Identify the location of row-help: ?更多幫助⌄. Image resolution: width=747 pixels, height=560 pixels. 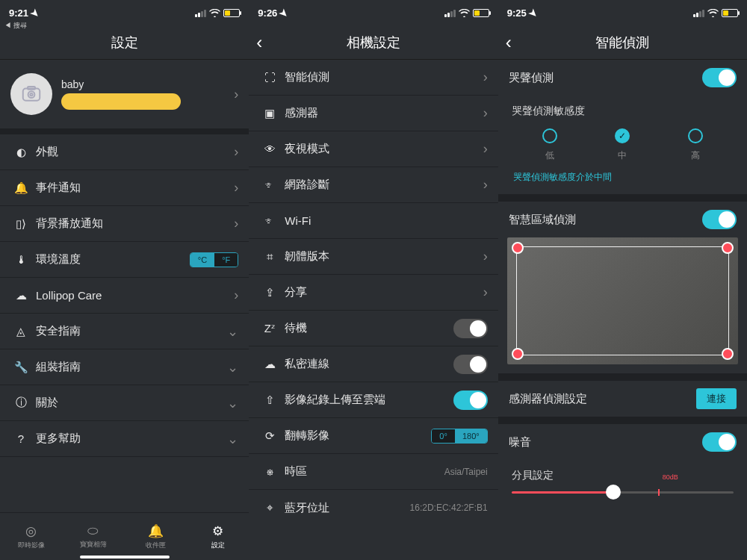
(124, 439).